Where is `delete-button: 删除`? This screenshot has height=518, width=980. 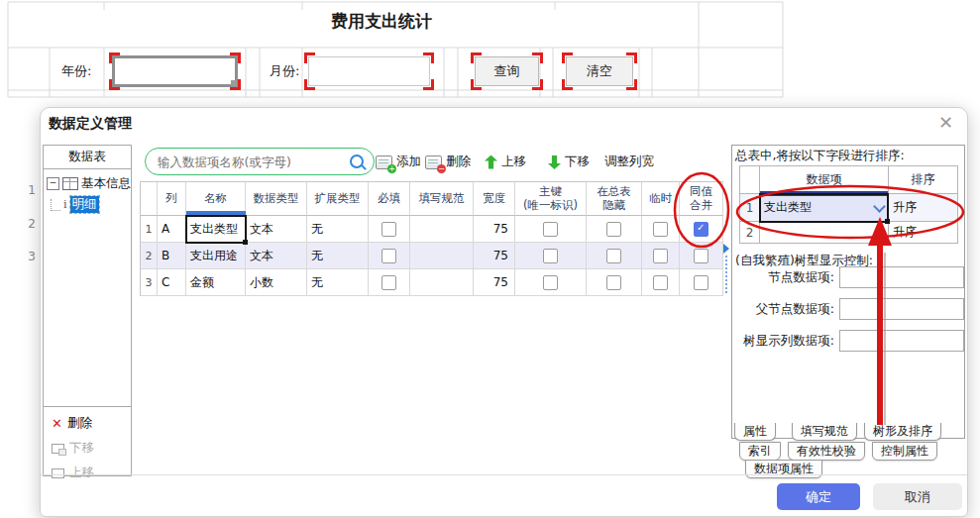 delete-button: 删除 is located at coordinates (448, 162).